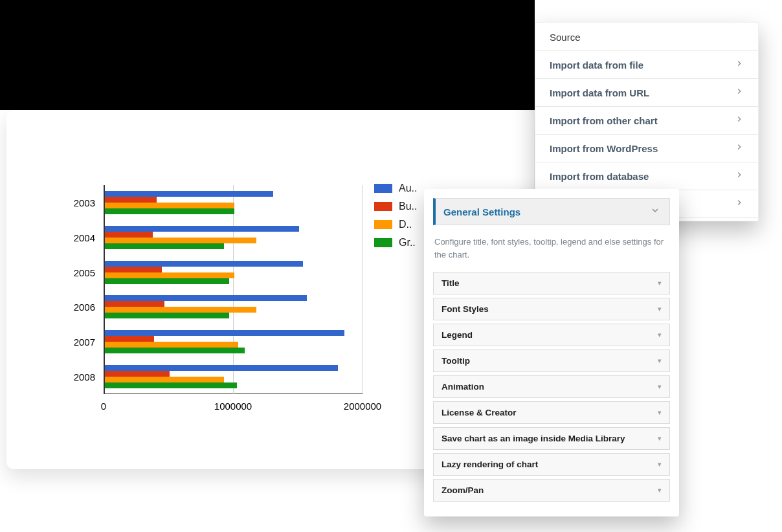  Describe the element at coordinates (647, 148) in the screenshot. I see `source-item: Import from WordPress` at that location.